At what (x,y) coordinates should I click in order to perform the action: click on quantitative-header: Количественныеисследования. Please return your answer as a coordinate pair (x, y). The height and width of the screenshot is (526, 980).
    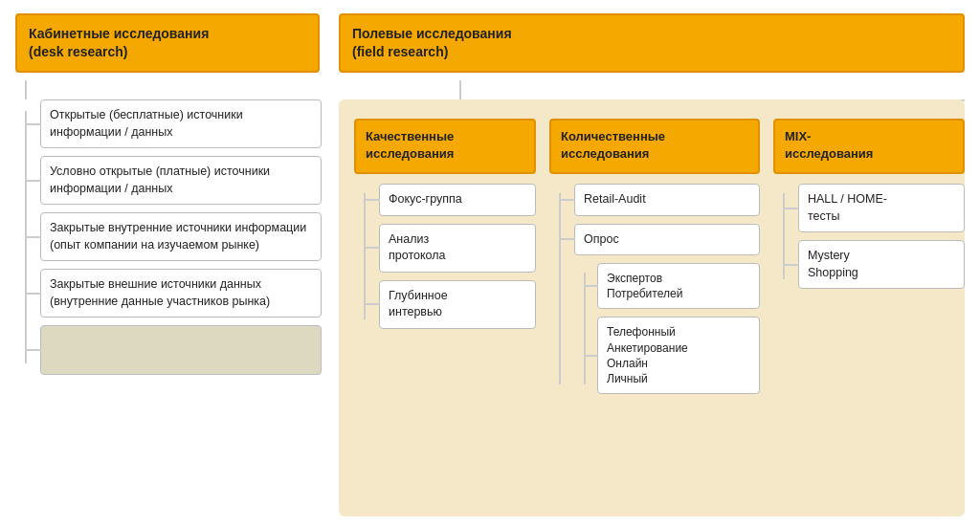
    Looking at the image, I should click on (655, 146).